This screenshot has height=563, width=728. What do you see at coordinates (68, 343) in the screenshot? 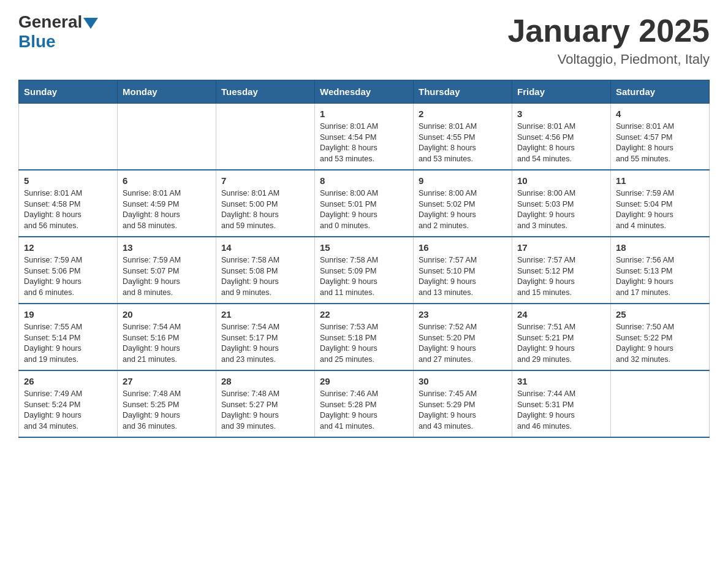
I see `day-info: Sunrise: 7:55 AM Sunset: 5:14 PM Dayligh…` at bounding box center [68, 343].